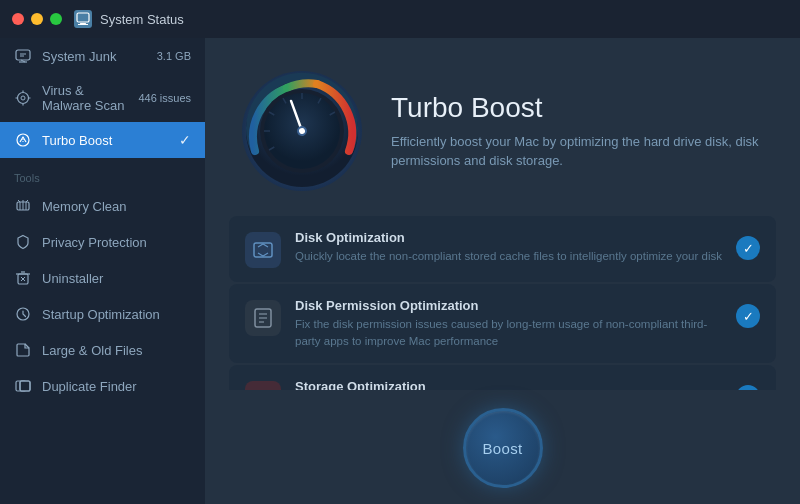 This screenshot has height=504, width=800. Describe the element at coordinates (102, 206) in the screenshot. I see `sidebar-item-memory-clean: Memory Clean` at that location.